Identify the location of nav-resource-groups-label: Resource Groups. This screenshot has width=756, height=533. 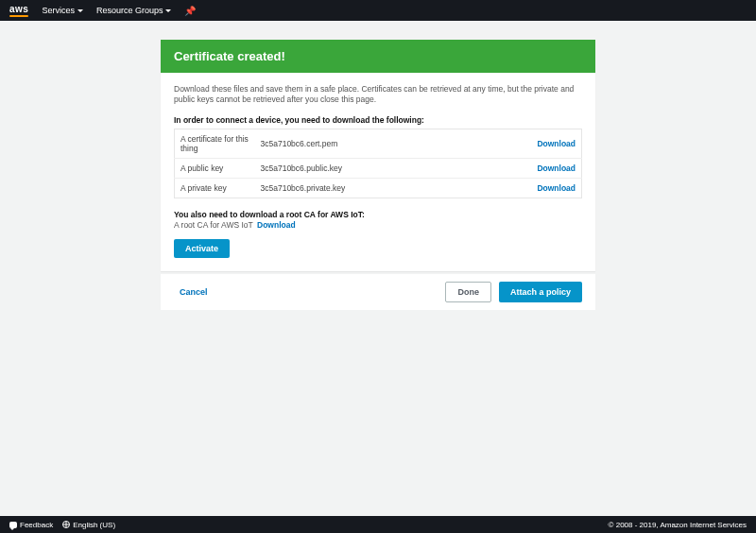
(130, 10).